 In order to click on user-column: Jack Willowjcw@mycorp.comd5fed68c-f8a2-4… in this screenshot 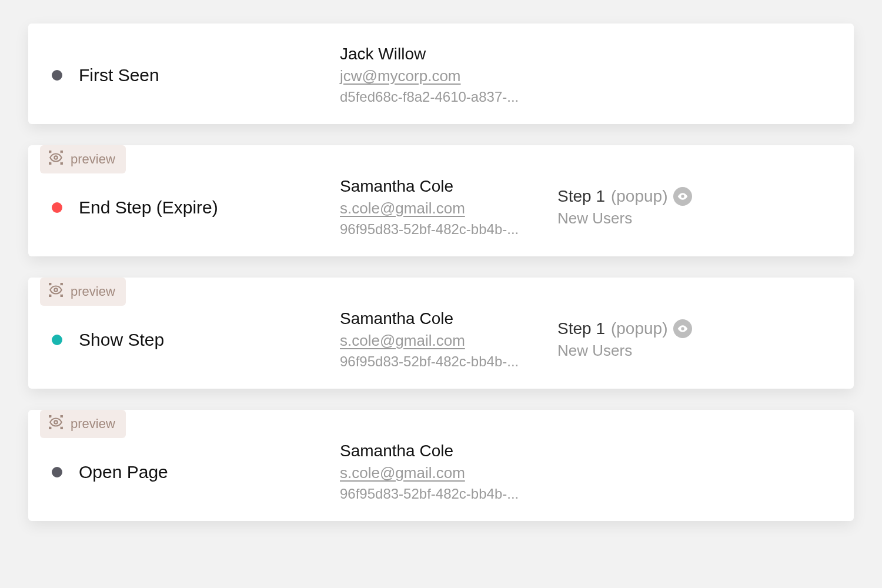, I will do `click(449, 75)`.